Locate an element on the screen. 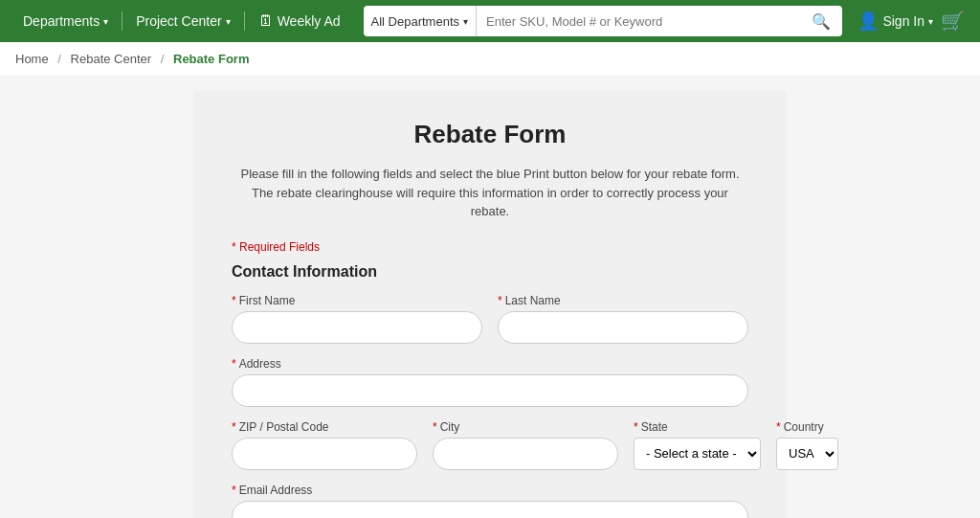 The height and width of the screenshot is (518, 980). state-label: *State is located at coordinates (697, 427).